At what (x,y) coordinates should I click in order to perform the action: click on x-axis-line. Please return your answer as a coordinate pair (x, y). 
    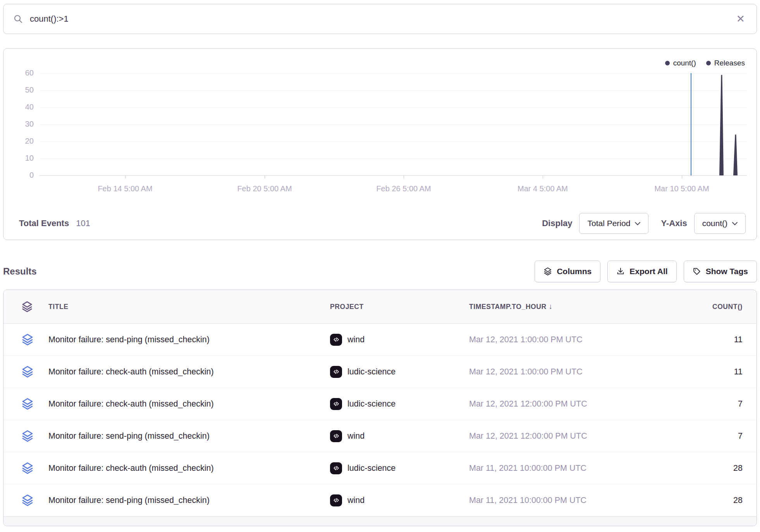
    Looking at the image, I should click on (393, 176).